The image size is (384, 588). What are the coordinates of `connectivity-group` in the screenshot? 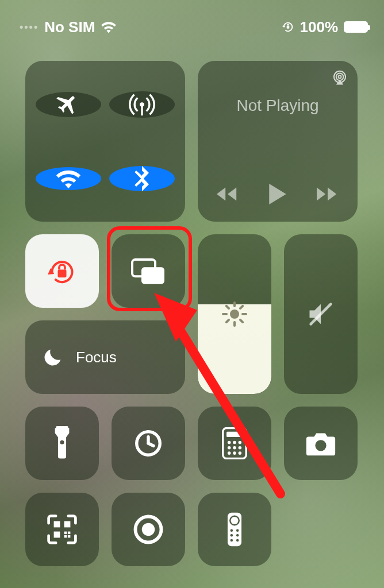 It's located at (105, 141).